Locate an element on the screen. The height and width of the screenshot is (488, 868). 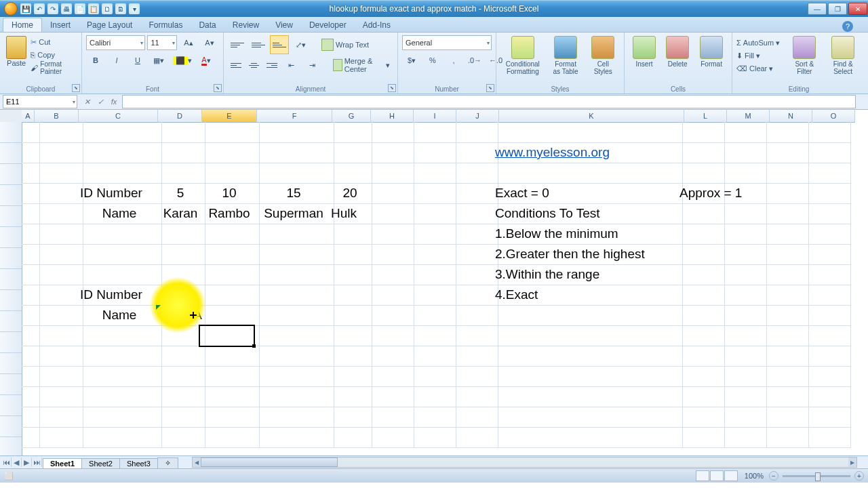
sheet-nav-last: ⏭ is located at coordinates (37, 462).